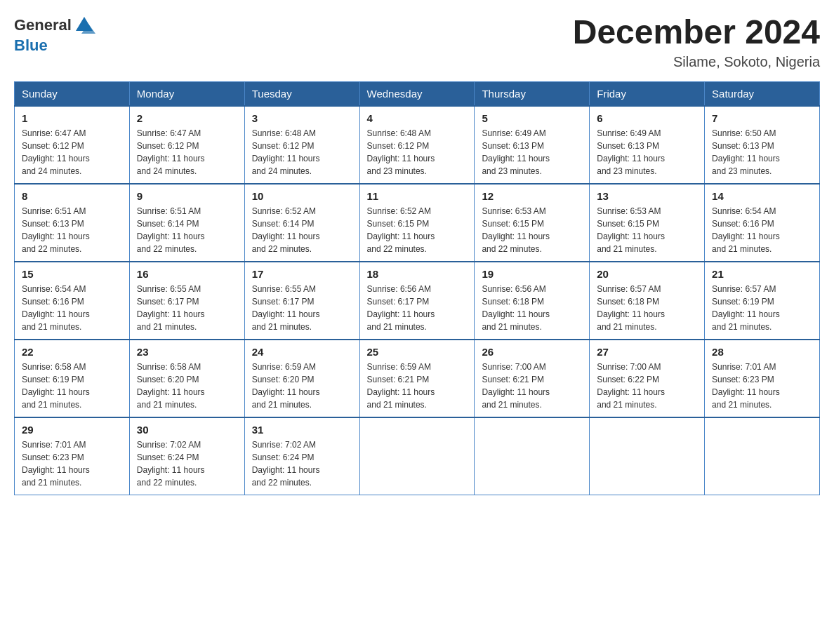  I want to click on day-detail: Sunrise: 6:52 AM Sunset: 6:14 PM Dayligh…, so click(302, 230).